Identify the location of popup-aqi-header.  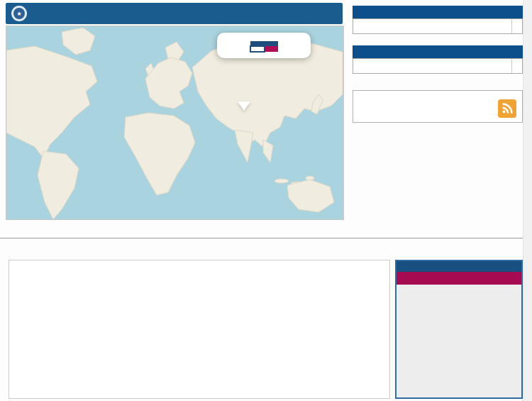
(271, 44).